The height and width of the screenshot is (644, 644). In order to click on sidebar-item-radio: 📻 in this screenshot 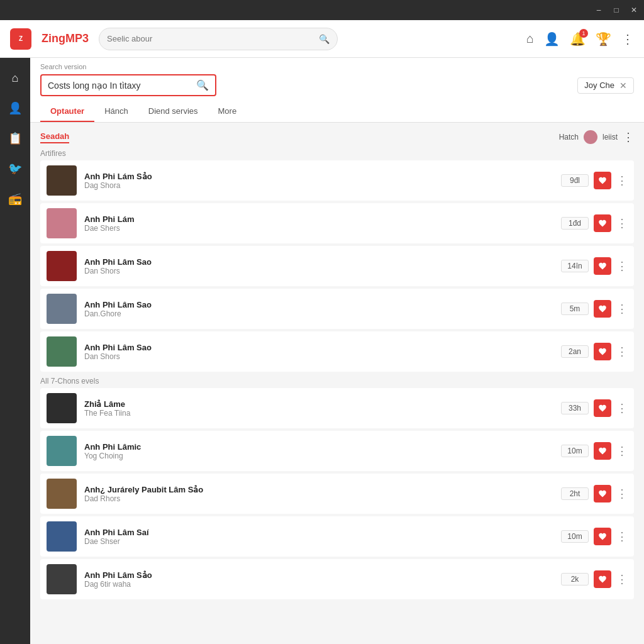, I will do `click(15, 199)`.